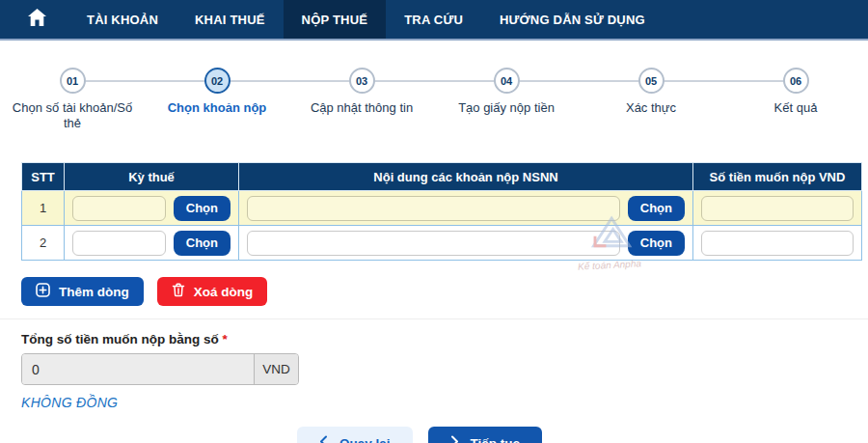  What do you see at coordinates (656, 208) in the screenshot?
I see `row-1-content-choose-button: Chọn` at bounding box center [656, 208].